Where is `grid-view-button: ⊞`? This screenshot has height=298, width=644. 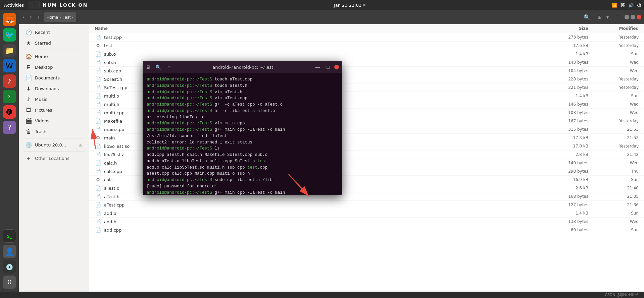
grid-view-button: ⊞ is located at coordinates (600, 17).